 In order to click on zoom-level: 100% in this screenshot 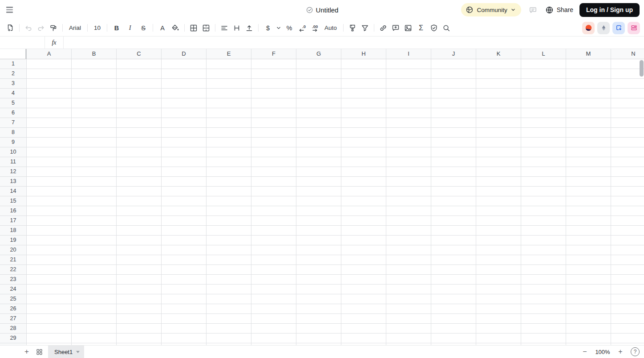, I will do `click(603, 352)`.